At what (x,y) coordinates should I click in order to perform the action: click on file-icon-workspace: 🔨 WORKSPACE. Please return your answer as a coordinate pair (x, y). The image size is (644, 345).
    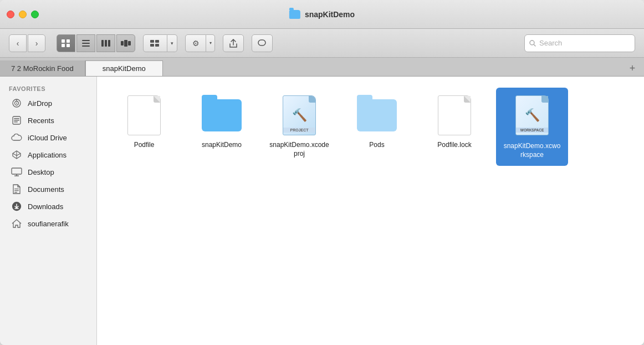
    Looking at the image, I should click on (532, 115).